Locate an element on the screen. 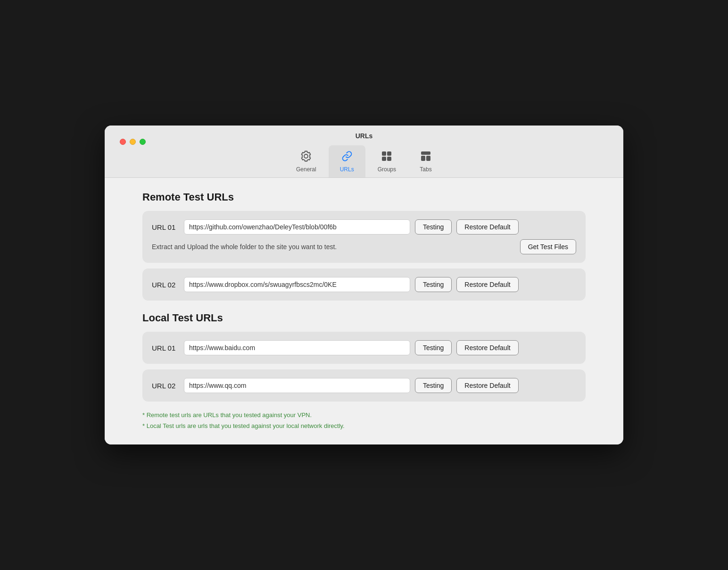 This screenshot has height=570, width=728. remote-url02-card: URL 02 Testing Restore Default is located at coordinates (364, 285).